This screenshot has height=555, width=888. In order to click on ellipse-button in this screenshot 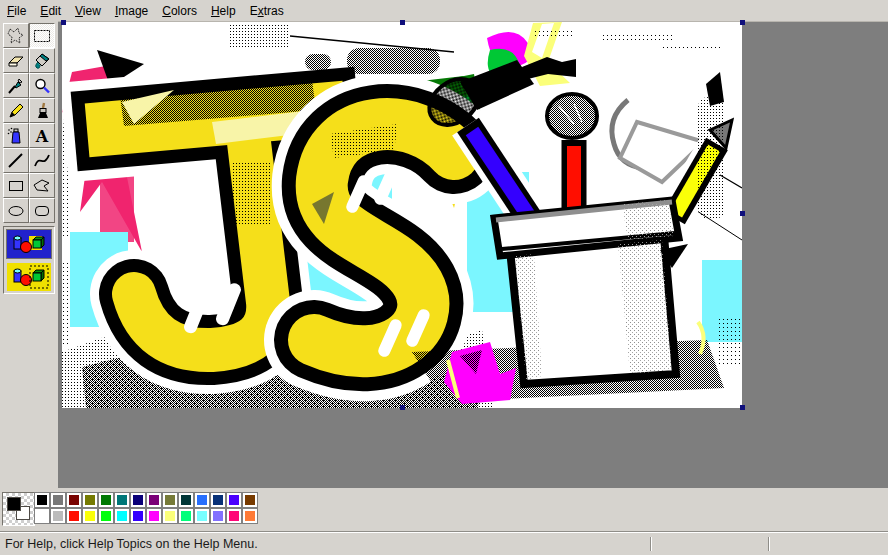, I will do `click(16, 210)`.